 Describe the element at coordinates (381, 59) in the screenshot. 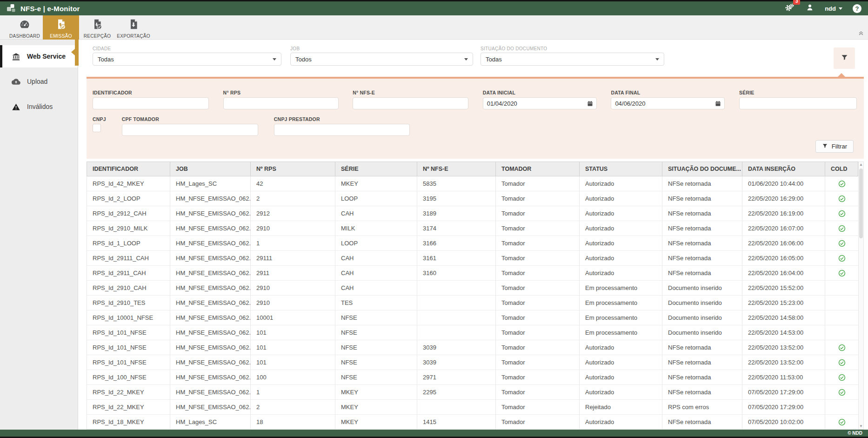

I see `job-select: Todos` at that location.